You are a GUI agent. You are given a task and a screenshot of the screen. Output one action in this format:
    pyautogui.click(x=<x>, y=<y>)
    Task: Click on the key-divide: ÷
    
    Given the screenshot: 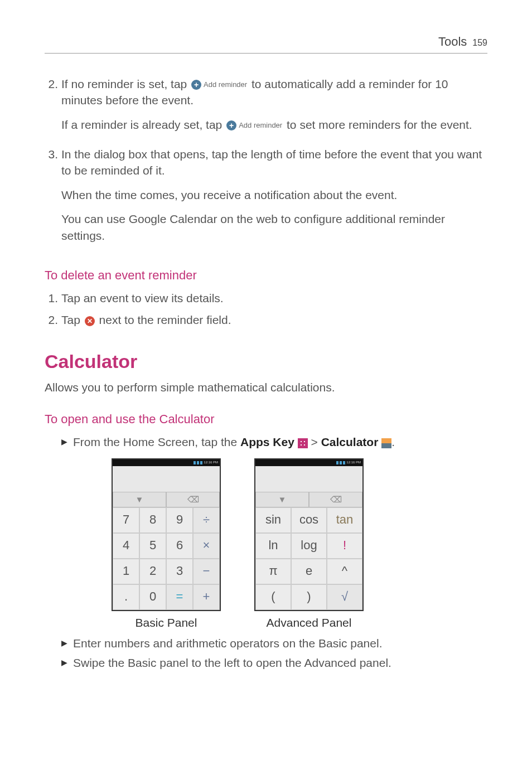 What is the action you would take?
    pyautogui.click(x=206, y=520)
    